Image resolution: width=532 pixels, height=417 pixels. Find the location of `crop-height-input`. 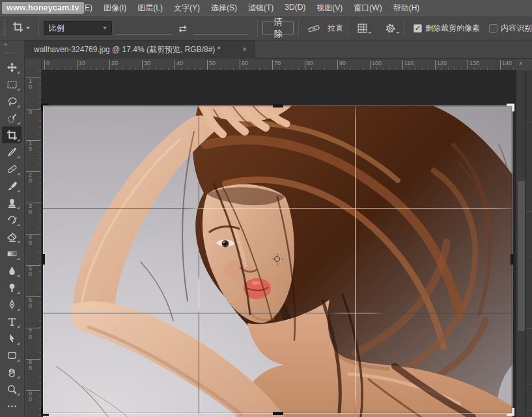

crop-height-input is located at coordinates (221, 28).